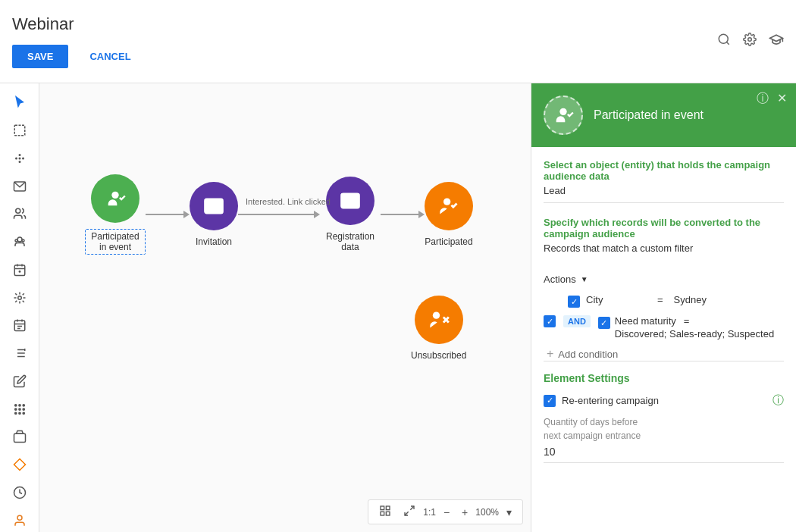  Describe the element at coordinates (449, 206) in the screenshot. I see `person-check2-icon` at that location.